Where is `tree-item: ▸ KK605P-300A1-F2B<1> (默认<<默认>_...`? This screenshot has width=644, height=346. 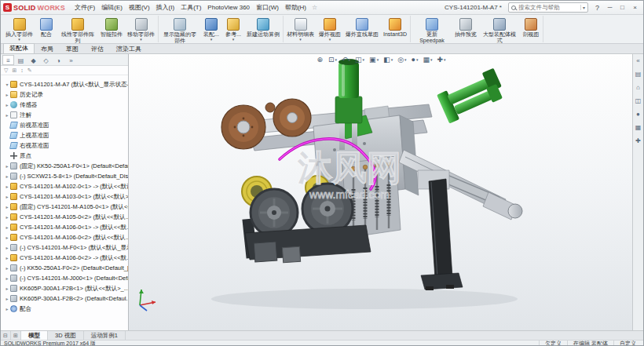 tree-item: ▸ KK605P-300A1-F2B<1> (默认<<默认>_... is located at coordinates (64, 289).